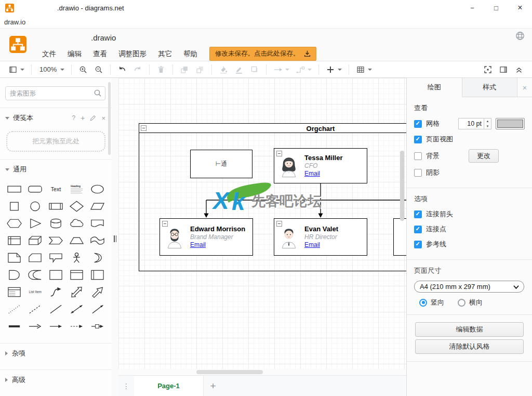 The height and width of the screenshot is (396, 532). I want to click on shape-list, so click(15, 292).